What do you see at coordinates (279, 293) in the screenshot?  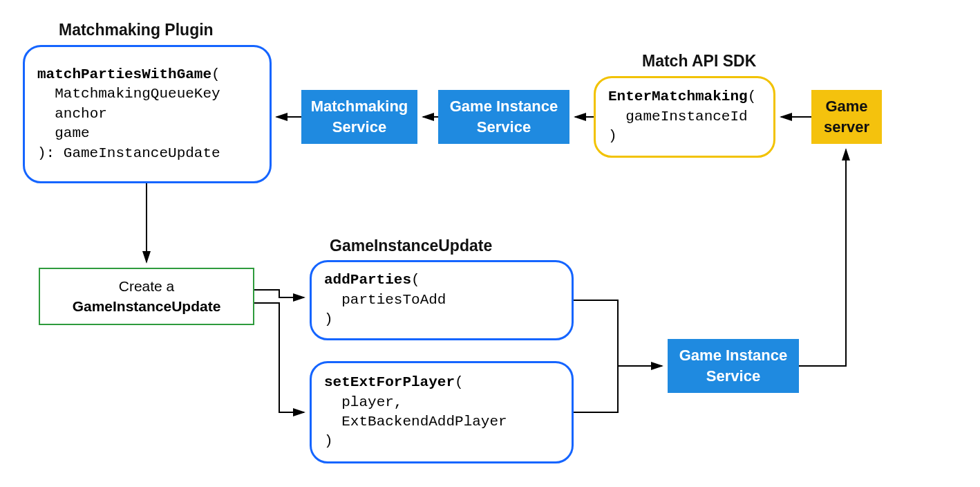 I see `arrow-create-to-addparties` at bounding box center [279, 293].